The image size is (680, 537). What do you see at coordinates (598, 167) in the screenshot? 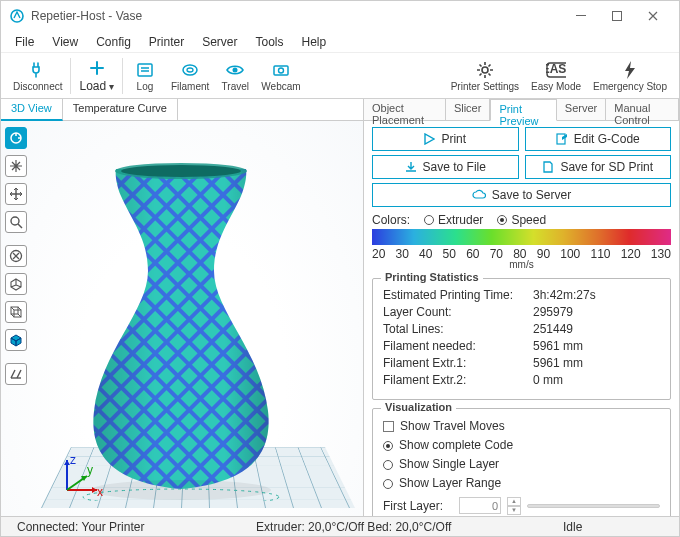
I see `save-sd-button: Save for SD Print` at bounding box center [598, 167].